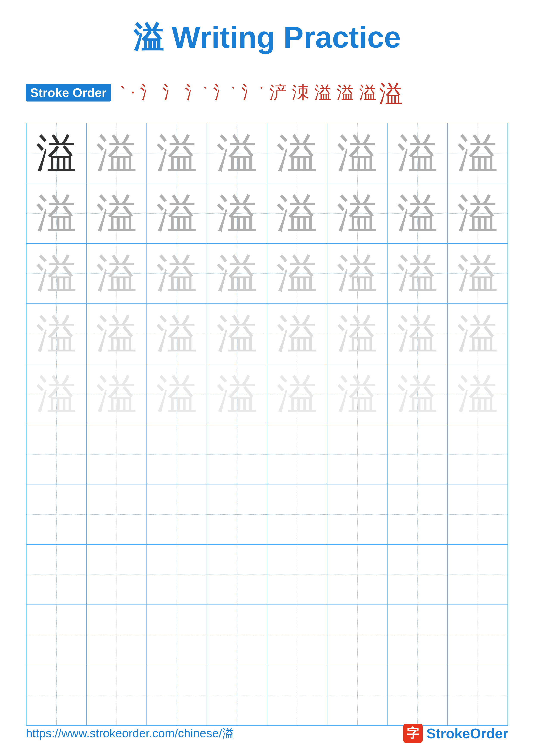 This screenshot has width=534, height=756. What do you see at coordinates (478, 394) in the screenshot?
I see `grid-cell-r5c8: 溢` at bounding box center [478, 394].